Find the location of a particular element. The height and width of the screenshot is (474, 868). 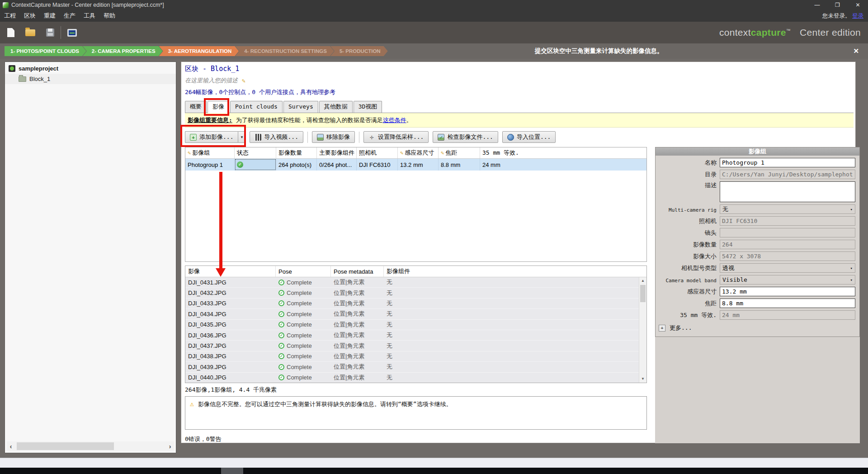

image-size-label: 影像大小 is located at coordinates (689, 256).